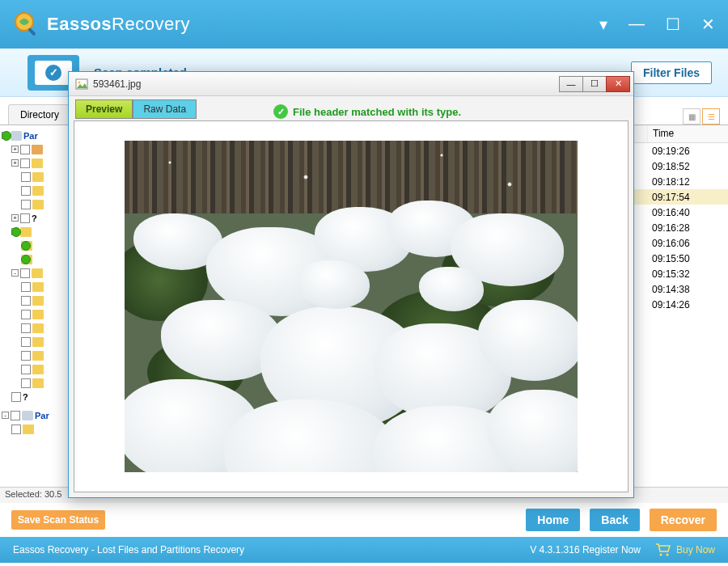 The width and height of the screenshot is (728, 566). What do you see at coordinates (688, 289) in the screenshot?
I see `time-cell: 09:14:38` at bounding box center [688, 289].